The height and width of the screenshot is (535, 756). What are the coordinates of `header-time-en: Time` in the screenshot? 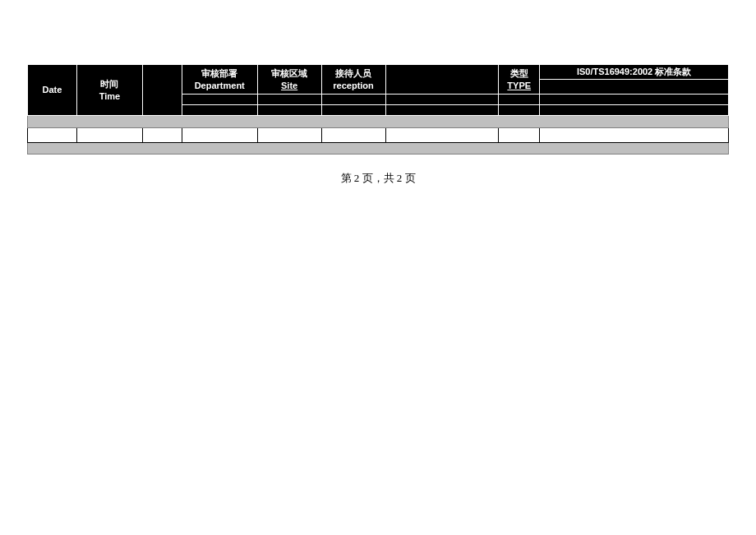 It's located at (110, 96).